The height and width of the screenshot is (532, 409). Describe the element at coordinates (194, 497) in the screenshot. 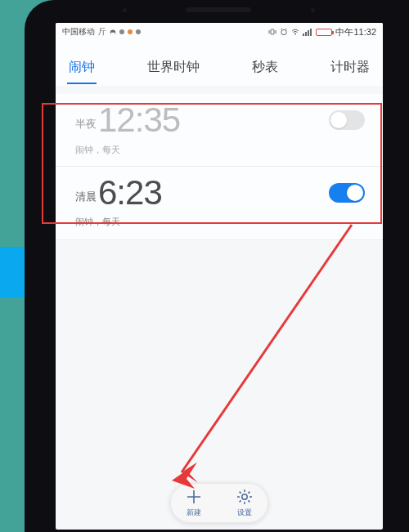

I see `plus-icon` at that location.